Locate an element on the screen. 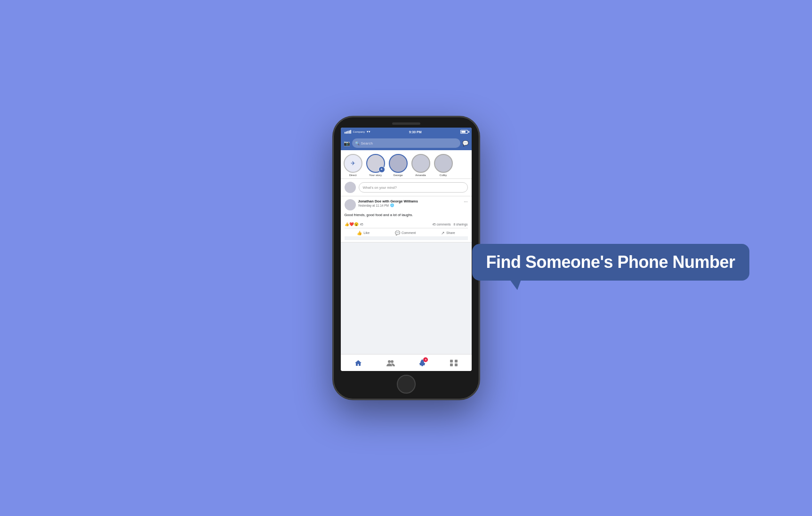 The height and width of the screenshot is (516, 812). mind-input-field: What's on your mind? is located at coordinates (413, 187).